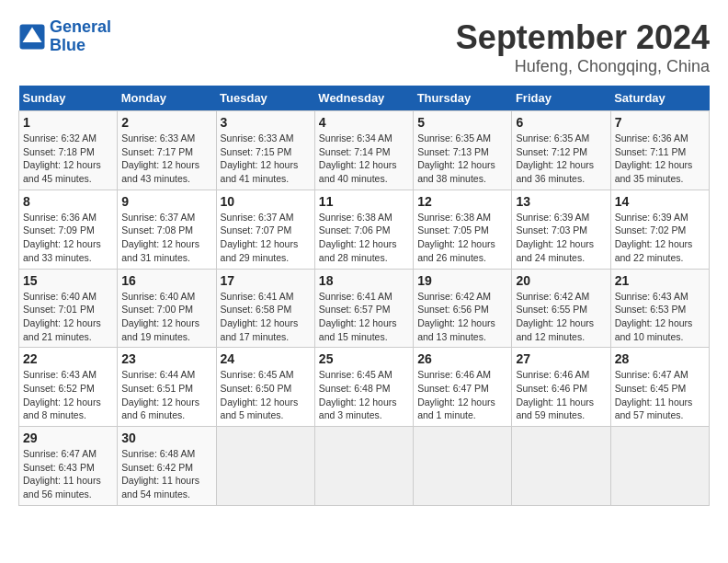 The width and height of the screenshot is (728, 563). What do you see at coordinates (561, 359) in the screenshot?
I see `day-number: 27` at bounding box center [561, 359].